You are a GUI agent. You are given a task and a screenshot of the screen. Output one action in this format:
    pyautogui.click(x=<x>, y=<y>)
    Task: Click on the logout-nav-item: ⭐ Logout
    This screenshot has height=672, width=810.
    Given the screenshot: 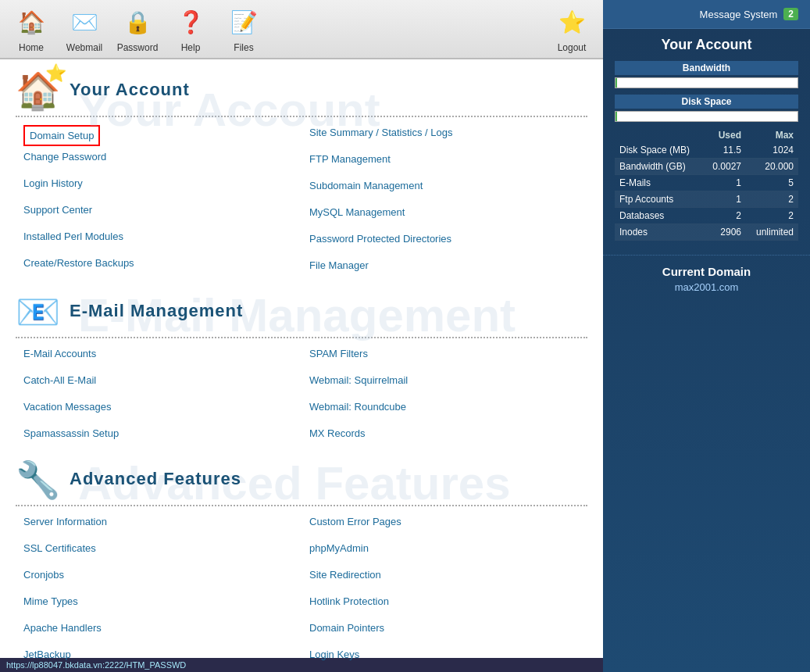 What is the action you would take?
    pyautogui.click(x=572, y=29)
    